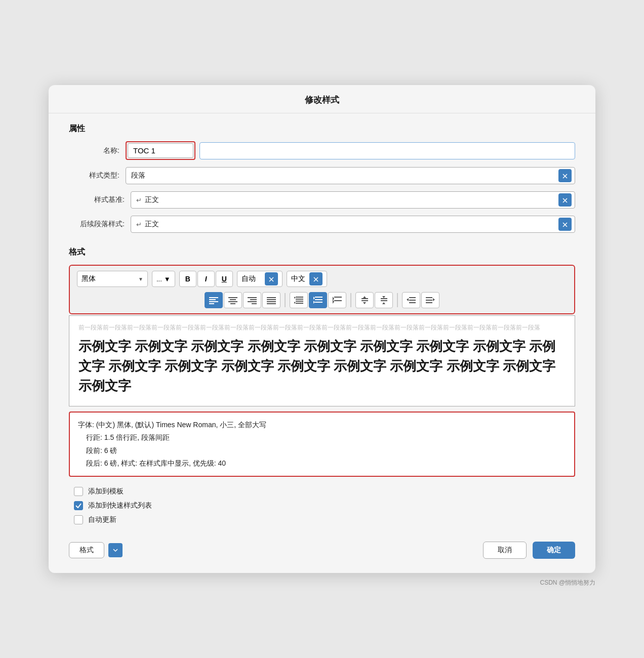 The image size is (644, 658). What do you see at coordinates (318, 300) in the screenshot?
I see `spacing-group` at bounding box center [318, 300].